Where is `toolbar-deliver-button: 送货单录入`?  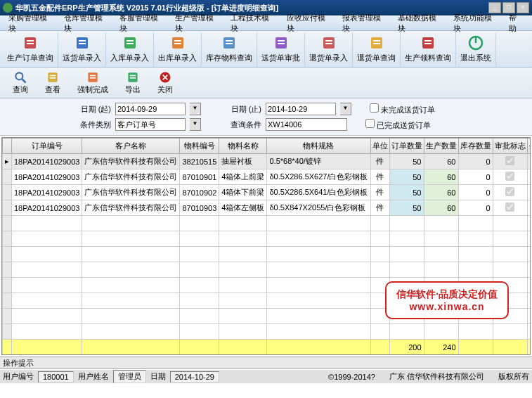
toolbar-deliver-button: 送货单录入 is located at coordinates (82, 49).